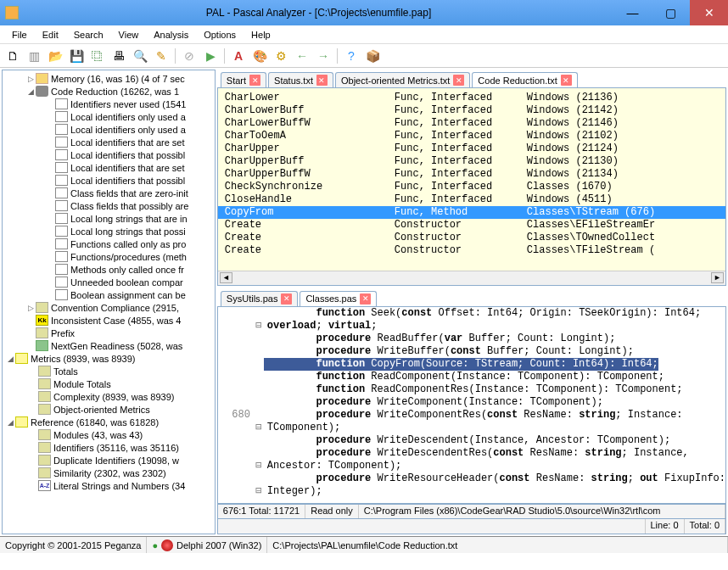  What do you see at coordinates (472, 124) in the screenshot?
I see `report-row: CharLowerBuffWFunc, InterfacedWindows (2…` at bounding box center [472, 124].